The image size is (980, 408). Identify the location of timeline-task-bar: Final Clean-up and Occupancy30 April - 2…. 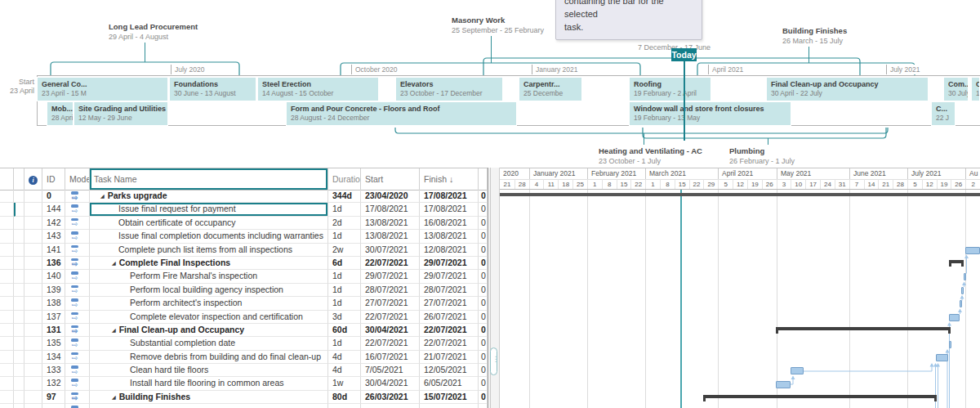
(848, 89).